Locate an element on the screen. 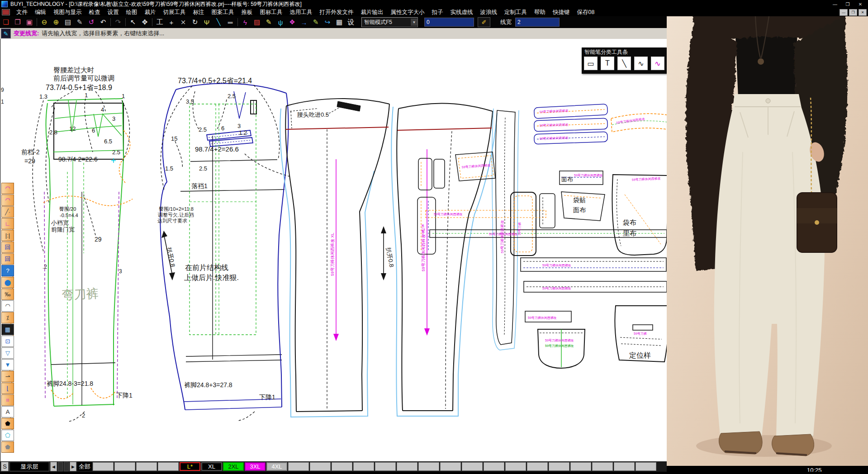 The image size is (868, 474). menu-item-12: 选用工具 is located at coordinates (301, 13).